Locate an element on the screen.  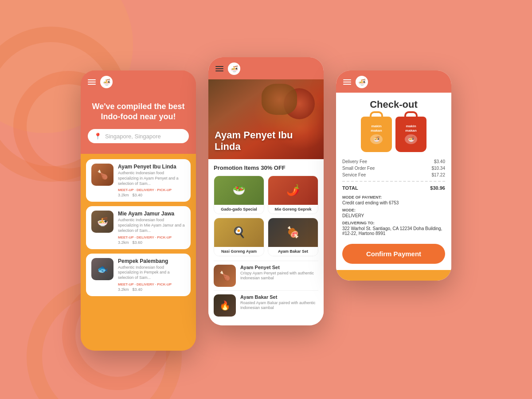
hero-title: We've compiled the best Indo-food near y… is located at coordinates (138, 112).